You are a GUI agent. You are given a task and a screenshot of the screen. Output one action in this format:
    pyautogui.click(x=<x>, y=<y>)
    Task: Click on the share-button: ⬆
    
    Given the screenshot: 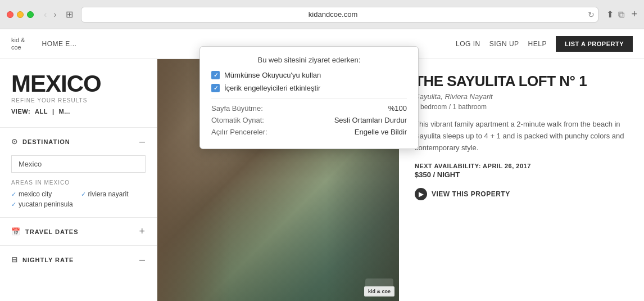 What is the action you would take?
    pyautogui.click(x=610, y=15)
    